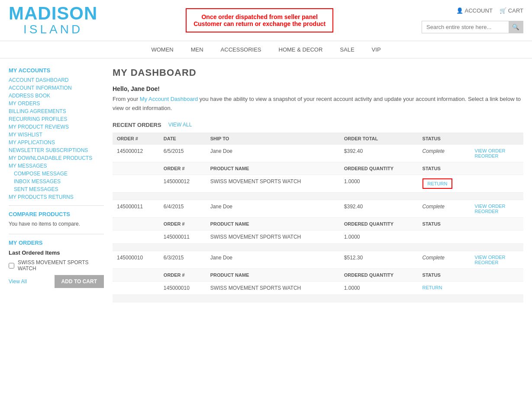 The width and height of the screenshot is (532, 411). I want to click on sidebar-item-recurring-profiles: RECURRING PROFILES, so click(56, 119).